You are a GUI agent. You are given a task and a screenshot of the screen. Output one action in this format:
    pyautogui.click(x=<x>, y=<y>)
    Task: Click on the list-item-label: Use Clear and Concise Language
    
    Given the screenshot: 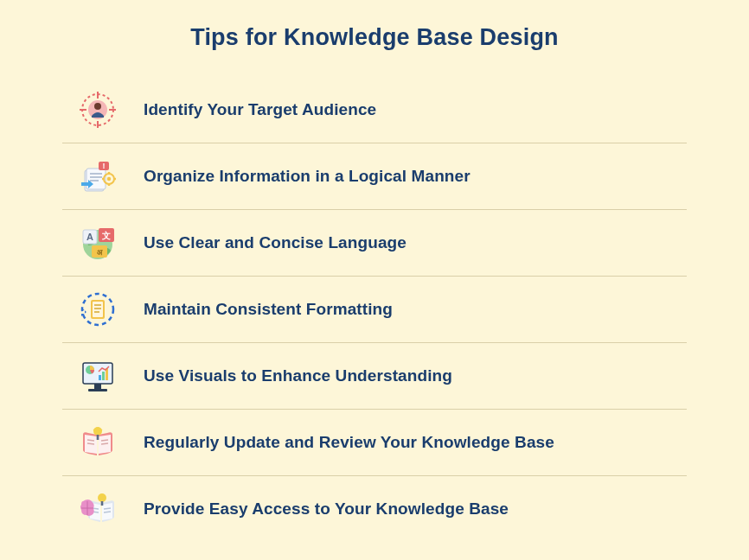 What is the action you would take?
    pyautogui.click(x=275, y=243)
    